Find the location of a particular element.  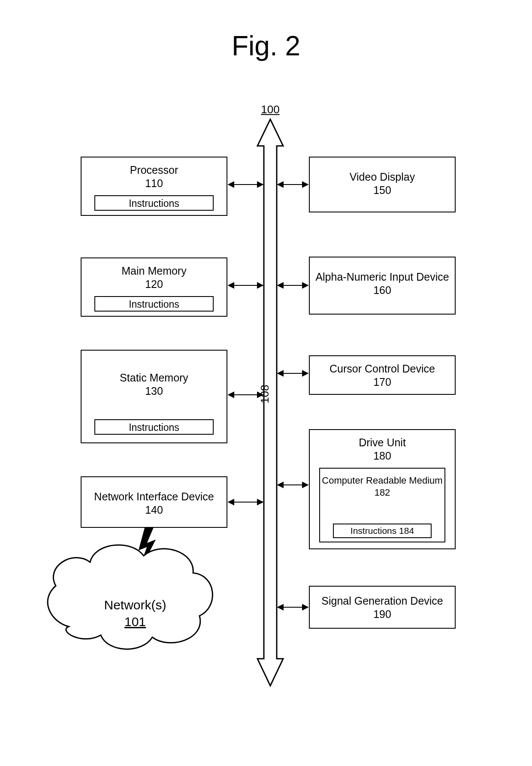

network-label: Network(s) is located at coordinates (135, 605).